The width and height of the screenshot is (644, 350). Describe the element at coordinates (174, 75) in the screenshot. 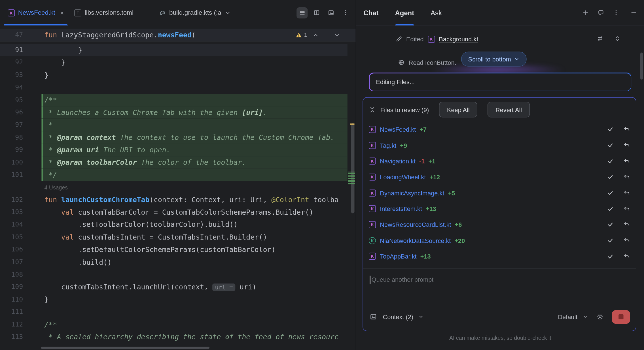

I see `code-line: 93}` at that location.